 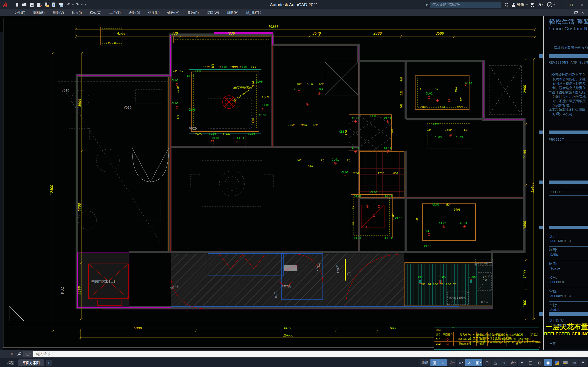 I want to click on menu-item-12: 帮助(H), so click(x=233, y=13).